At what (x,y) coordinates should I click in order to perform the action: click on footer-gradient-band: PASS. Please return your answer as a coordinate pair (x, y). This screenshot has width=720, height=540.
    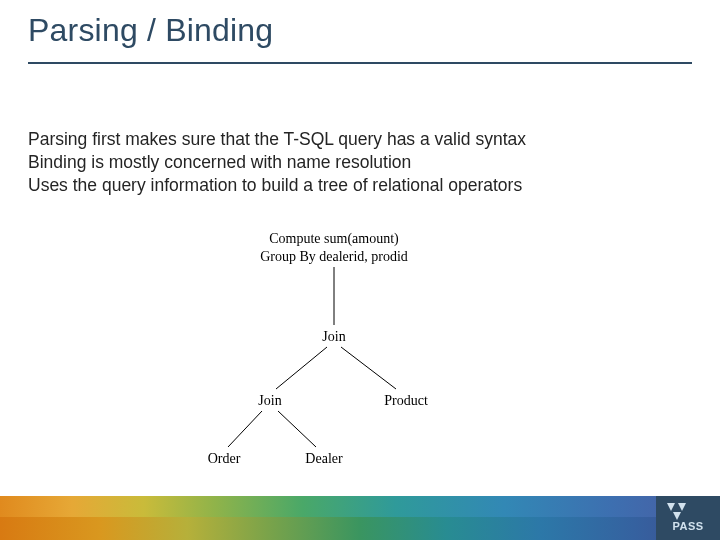
    Looking at the image, I should click on (360, 518).